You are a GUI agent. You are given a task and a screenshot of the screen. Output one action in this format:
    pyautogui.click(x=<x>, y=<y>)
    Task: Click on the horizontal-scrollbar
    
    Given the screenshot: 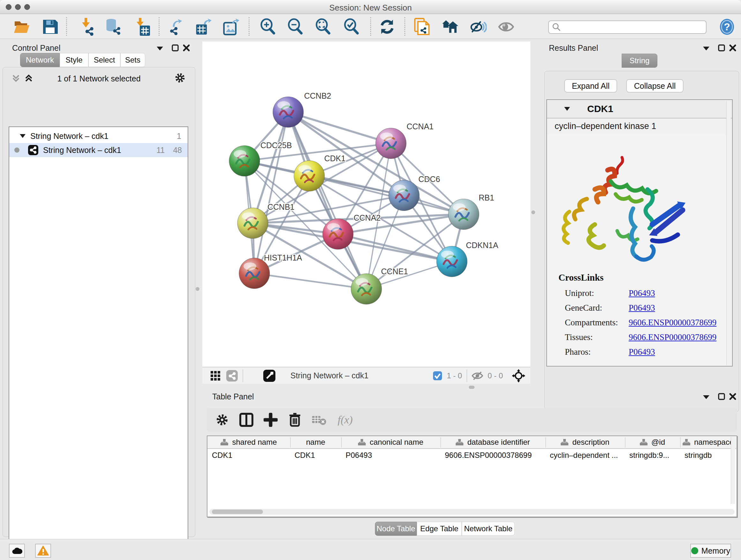 What is the action you would take?
    pyautogui.click(x=472, y=512)
    